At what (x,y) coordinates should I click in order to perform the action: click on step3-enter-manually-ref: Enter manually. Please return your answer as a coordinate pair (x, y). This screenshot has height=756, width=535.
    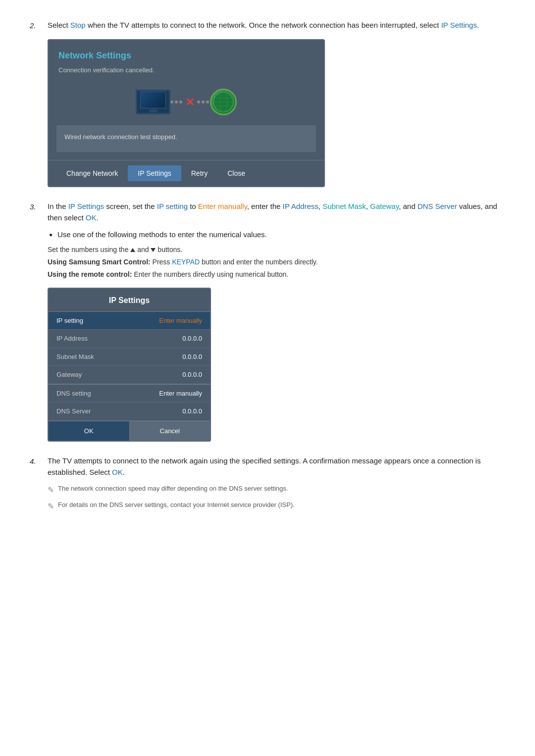
    Looking at the image, I should click on (223, 206).